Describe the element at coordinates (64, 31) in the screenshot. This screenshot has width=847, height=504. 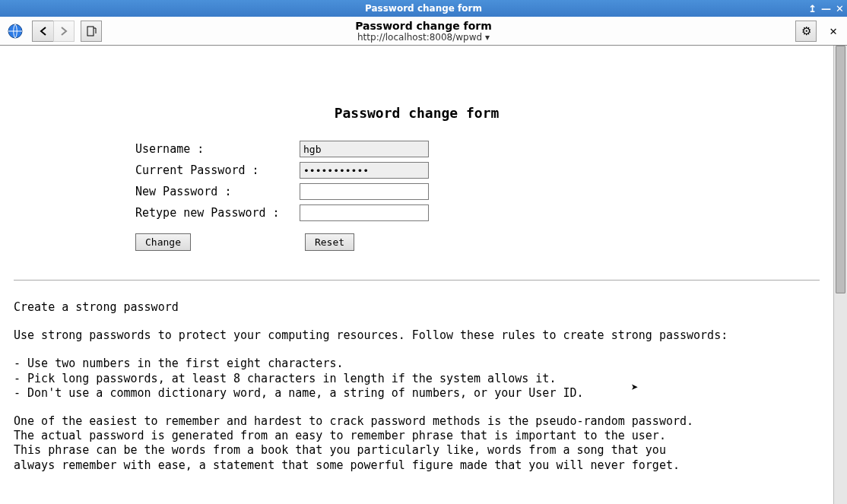
I see `forward-button` at that location.